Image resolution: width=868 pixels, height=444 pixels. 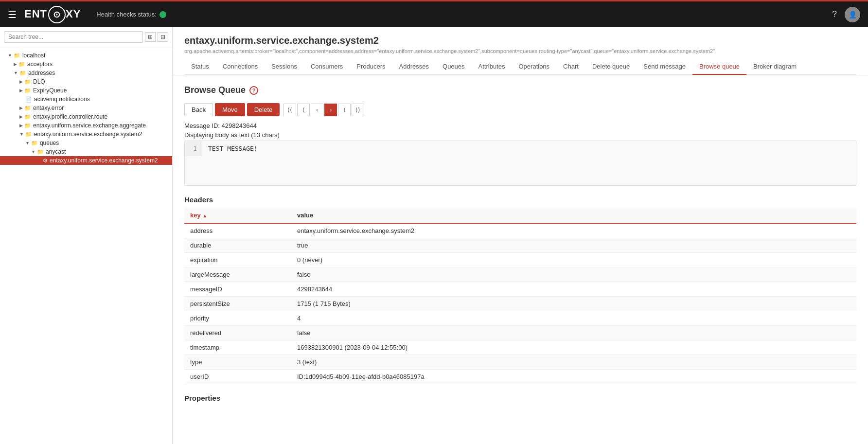 I want to click on tab-producers: Producers, so click(x=371, y=67).